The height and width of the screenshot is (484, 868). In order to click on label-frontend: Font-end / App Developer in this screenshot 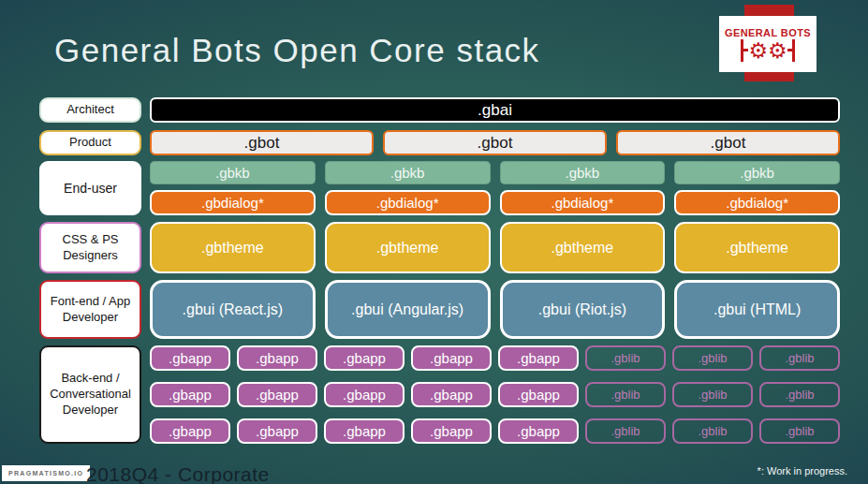, I will do `click(90, 309)`.